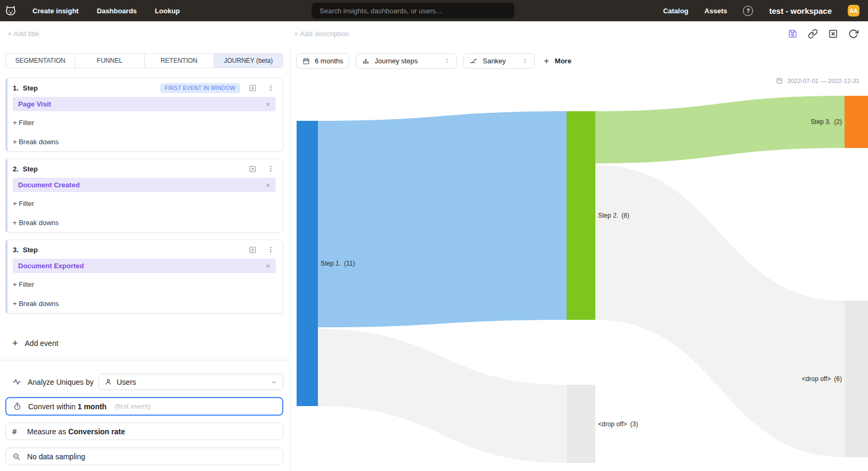 Image resolution: width=868 pixels, height=471 pixels. What do you see at coordinates (720, 130) in the screenshot?
I see `sankey-link-step2-to-step3` at bounding box center [720, 130].